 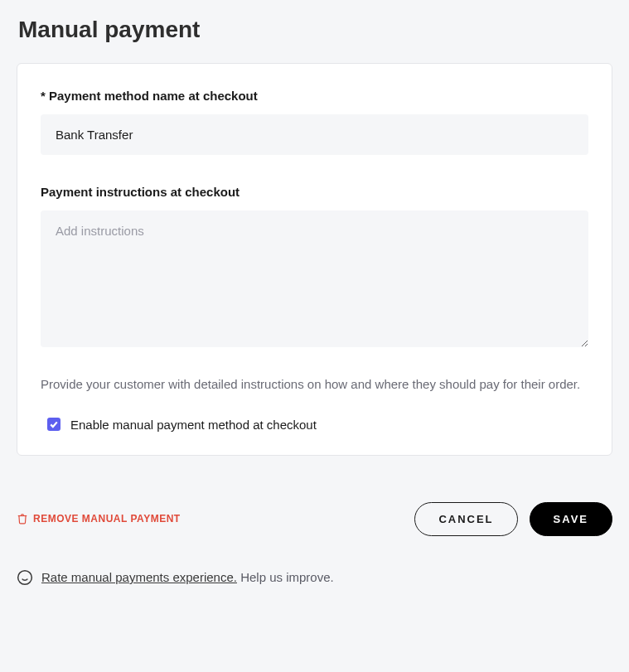 What do you see at coordinates (315, 424) in the screenshot?
I see `enable-checkbox-row: Enable manual payment method at checkout` at bounding box center [315, 424].